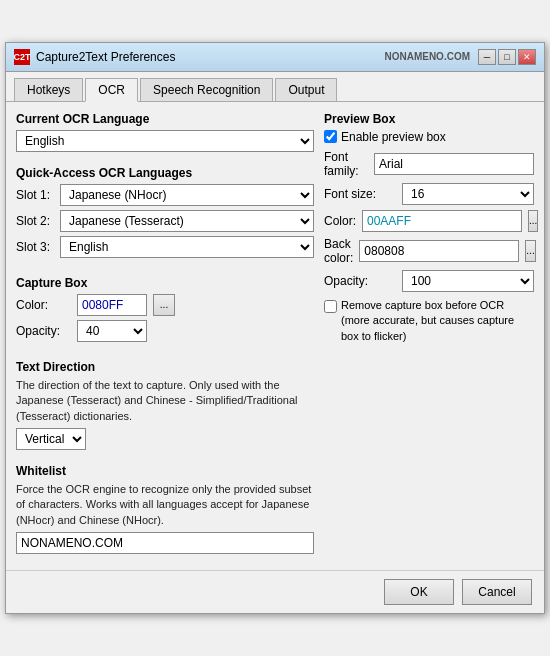 The image size is (550, 656). I want to click on slot-3-label: Slot 3:, so click(35, 247).